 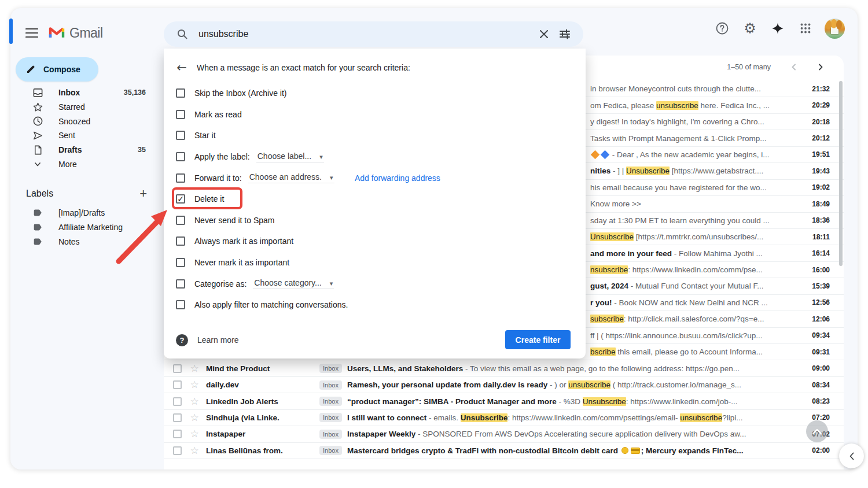 I want to click on email-time: 20:29, so click(x=811, y=105).